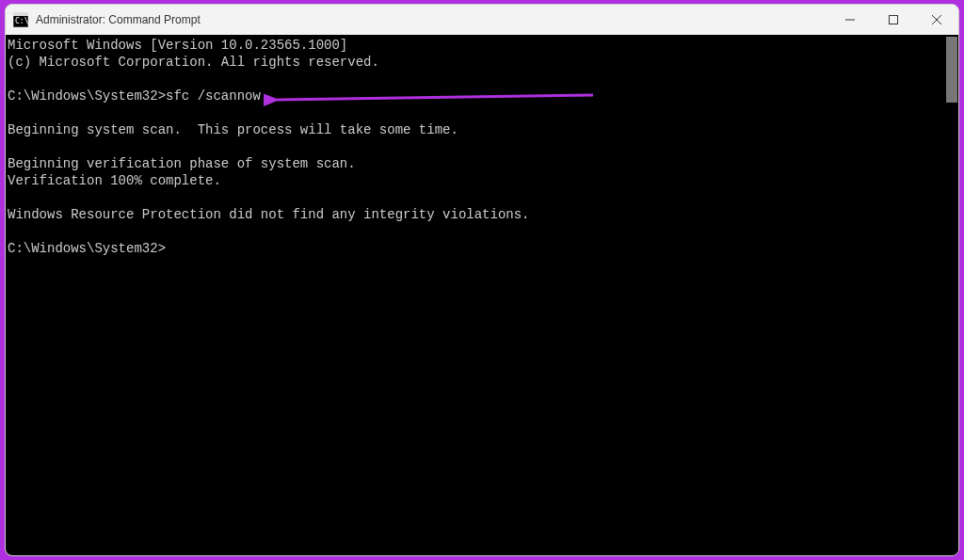  Describe the element at coordinates (850, 20) in the screenshot. I see `minimize-button` at that location.